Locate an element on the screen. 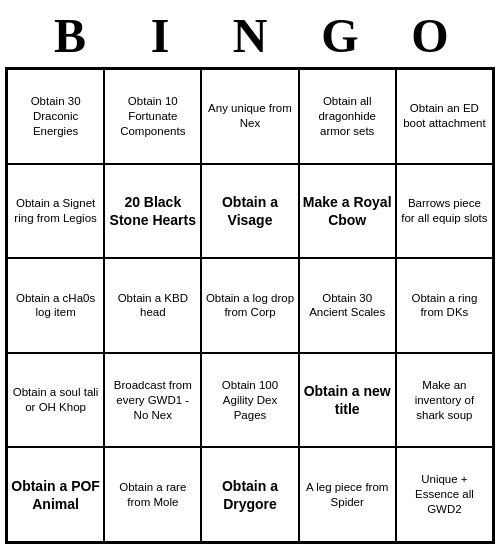 The image size is (500, 544). bingo-cell-20: Obtain a POF Animal is located at coordinates (56, 494).